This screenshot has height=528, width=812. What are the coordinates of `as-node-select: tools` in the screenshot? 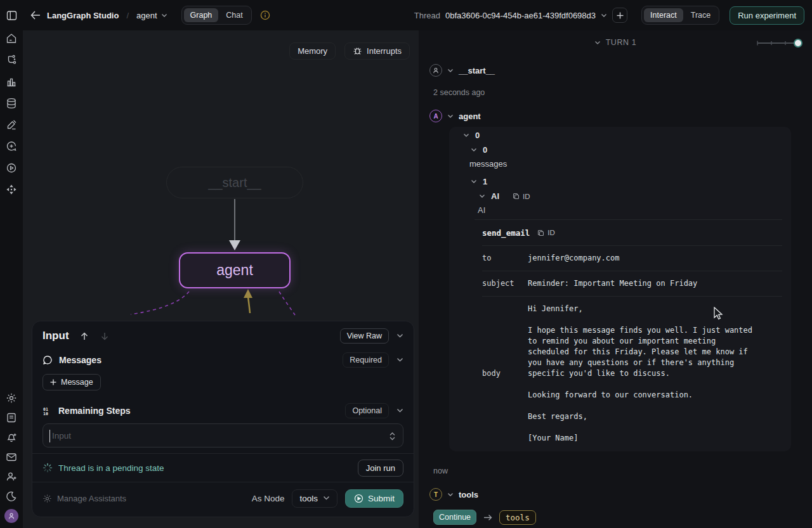 It's located at (315, 498).